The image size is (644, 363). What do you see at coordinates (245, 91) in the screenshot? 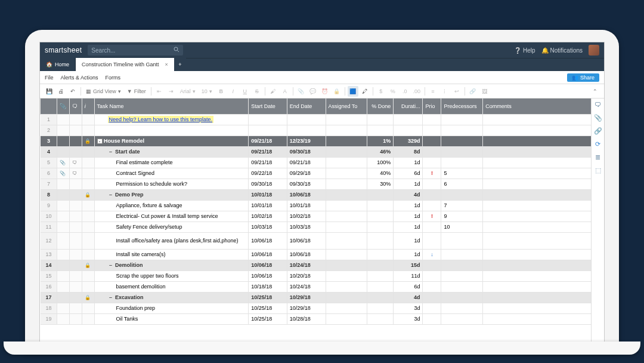
I see `underline-icon: U` at bounding box center [245, 91].